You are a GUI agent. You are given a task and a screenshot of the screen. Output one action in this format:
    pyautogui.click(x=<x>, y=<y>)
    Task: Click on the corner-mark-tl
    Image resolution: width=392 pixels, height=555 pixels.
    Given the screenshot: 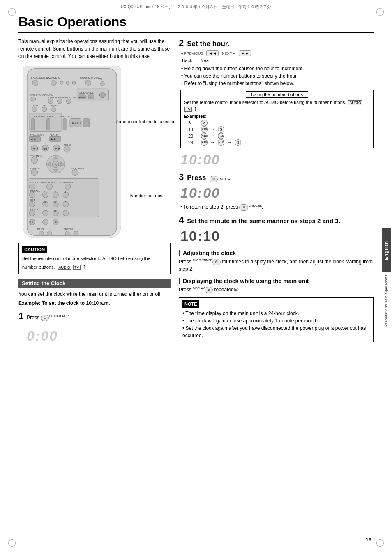 What is the action you would take?
    pyautogui.click(x=12, y=12)
    